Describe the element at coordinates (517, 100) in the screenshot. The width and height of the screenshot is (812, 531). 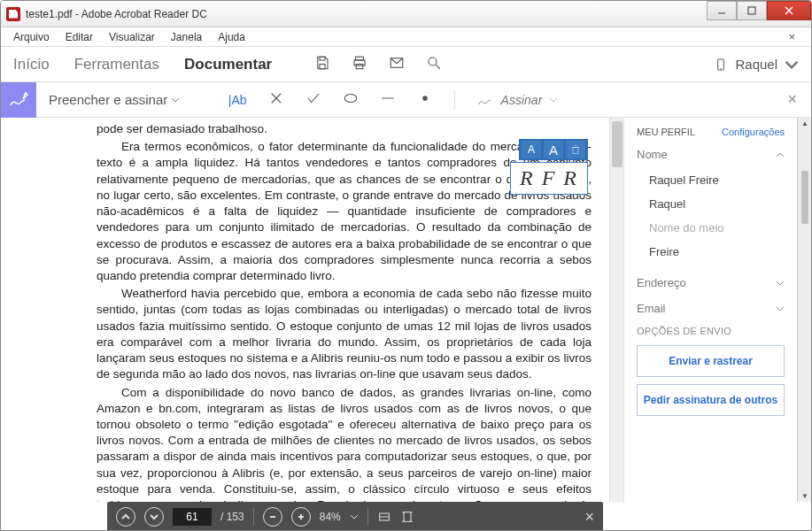
I see `sign-dropdown: Assinar` at that location.